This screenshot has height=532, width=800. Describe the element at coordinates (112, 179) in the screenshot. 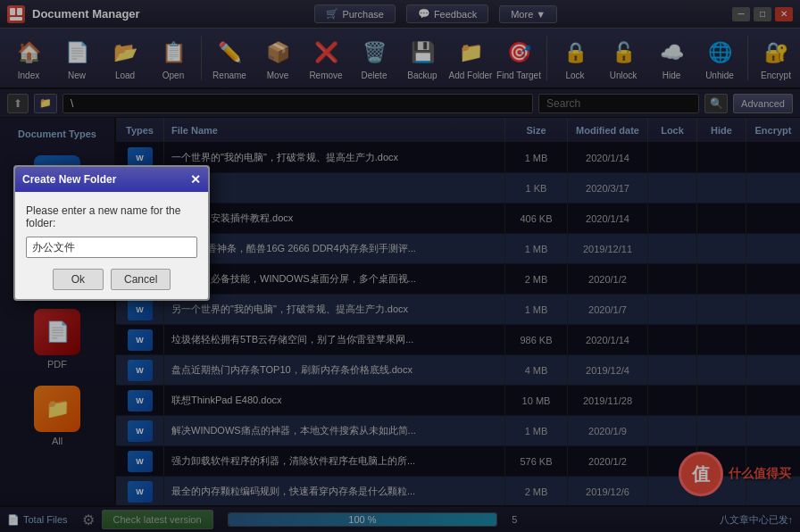

I see `dialog-title-bar: Create New Folder ✕` at that location.